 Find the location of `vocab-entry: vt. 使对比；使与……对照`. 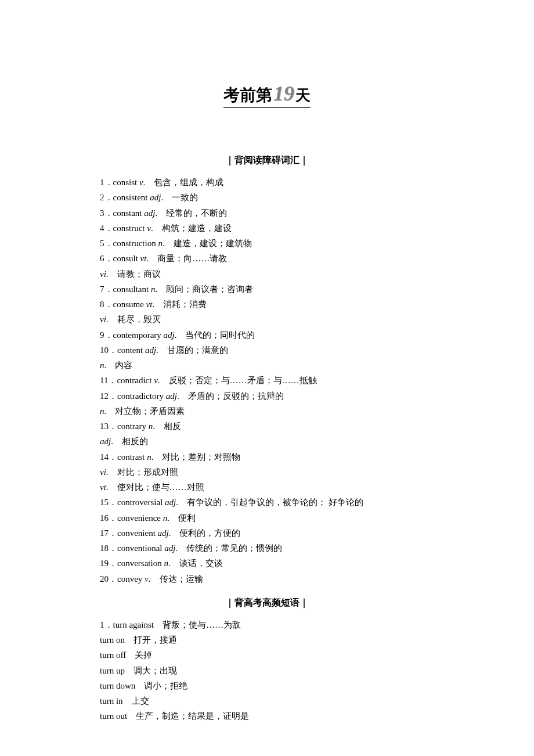

vocab-entry: vt. 使对比；使与……对照 is located at coordinates (267, 487).